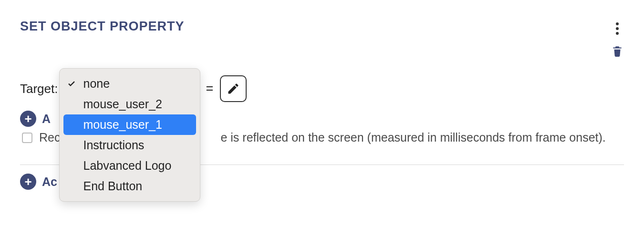  Describe the element at coordinates (50, 137) in the screenshot. I see `record-label-prefix: Rec` at that location.